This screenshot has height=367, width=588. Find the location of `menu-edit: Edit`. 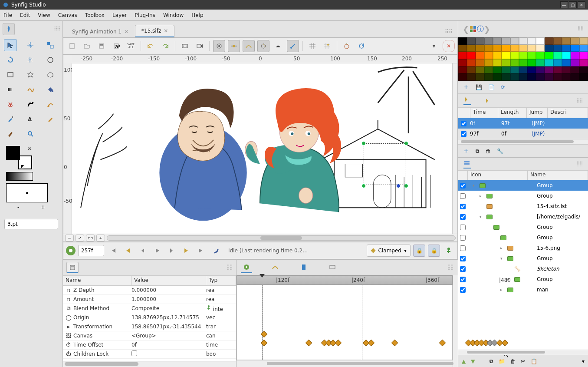

menu-edit: Edit is located at coordinates (25, 15).